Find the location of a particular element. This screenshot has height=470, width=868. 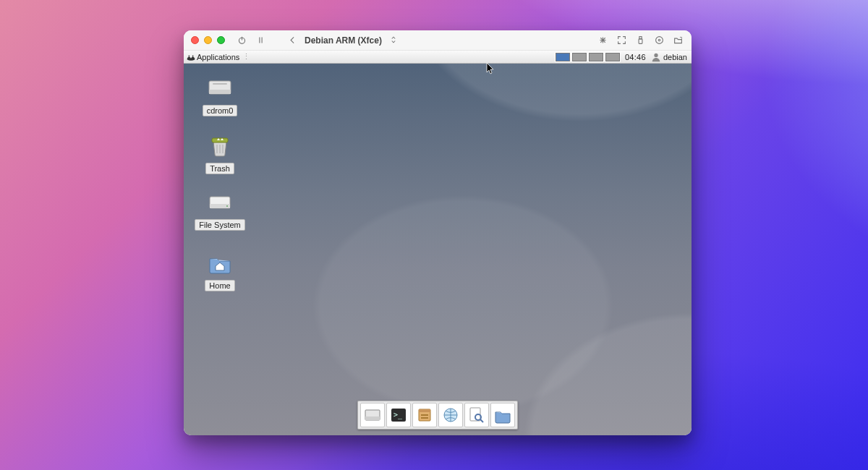

traffic-lights is located at coordinates (208, 40).